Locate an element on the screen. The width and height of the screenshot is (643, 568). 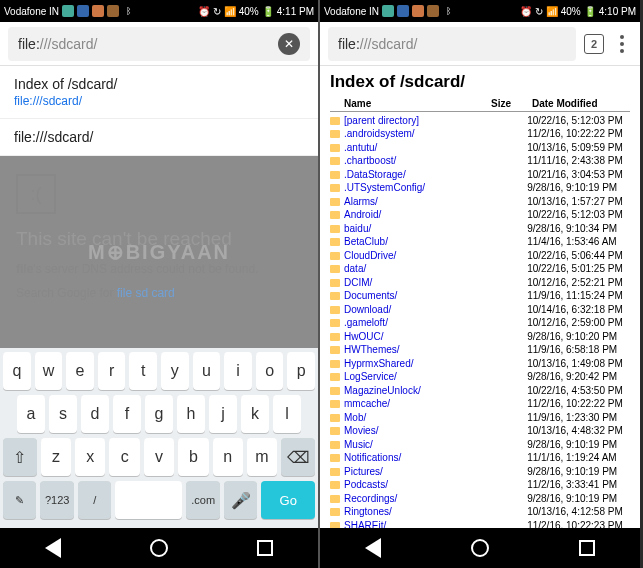
key-mic: 🎤 is located at coordinates (240, 500).